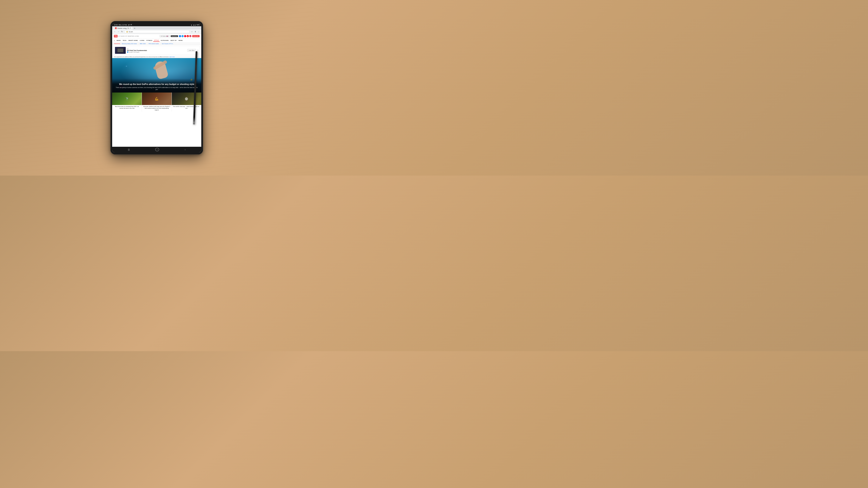 Image resolution: width=868 pixels, height=488 pixels. I want to click on ad-title: 5G Field Test Fundamentals, so click(156, 51).